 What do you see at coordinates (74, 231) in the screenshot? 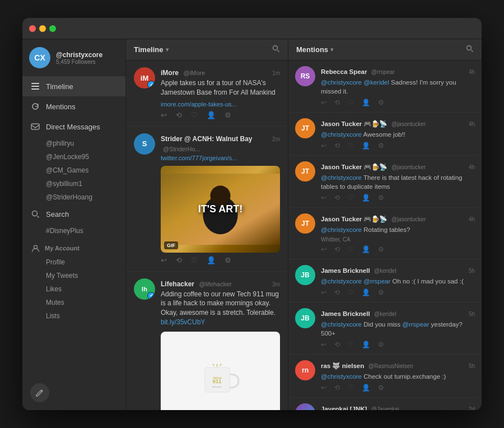
I see `search-recent-disneyplus: #DisneyPlus` at bounding box center [74, 231].